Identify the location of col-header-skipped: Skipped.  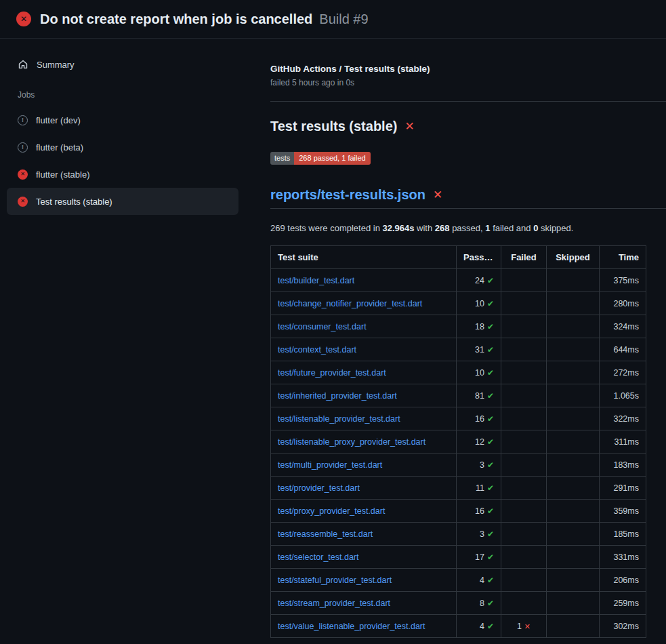
(573, 258).